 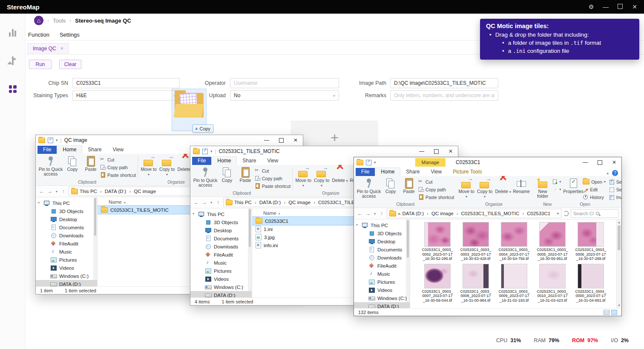 What do you see at coordinates (556, 182) in the screenshot?
I see `new-item-button: ▾` at bounding box center [556, 182].